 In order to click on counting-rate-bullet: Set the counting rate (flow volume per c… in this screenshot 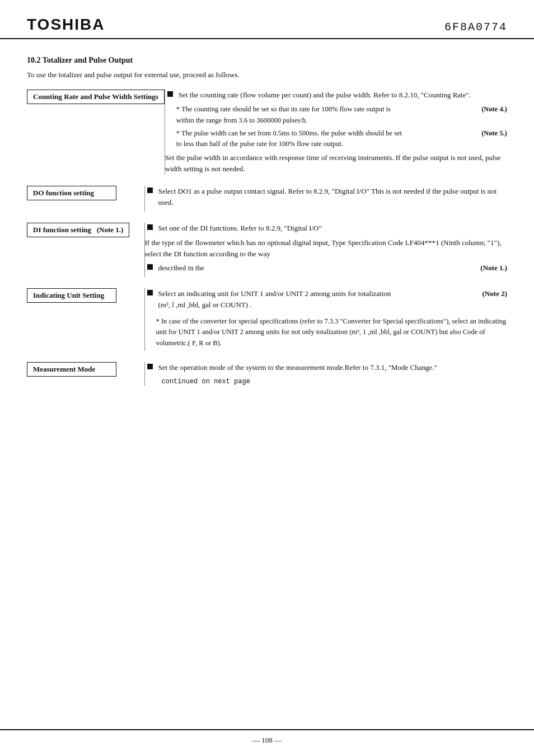, I will do `click(336, 95)`.